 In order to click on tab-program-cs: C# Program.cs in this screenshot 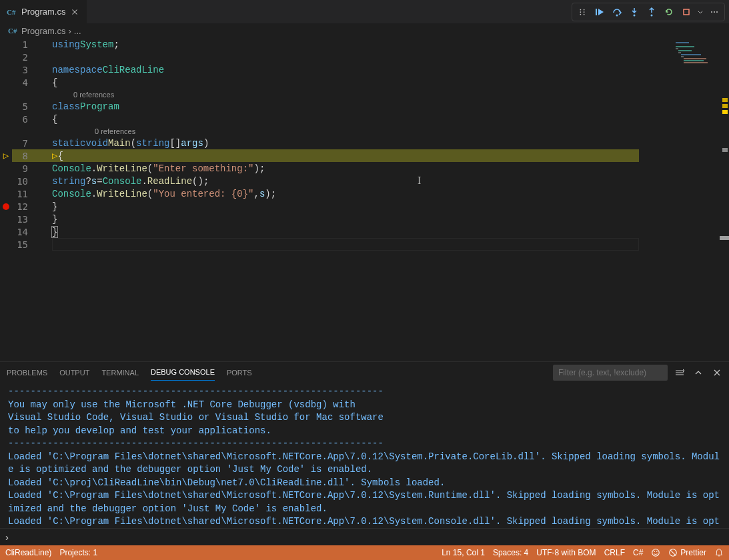, I will do `click(44, 12)`.